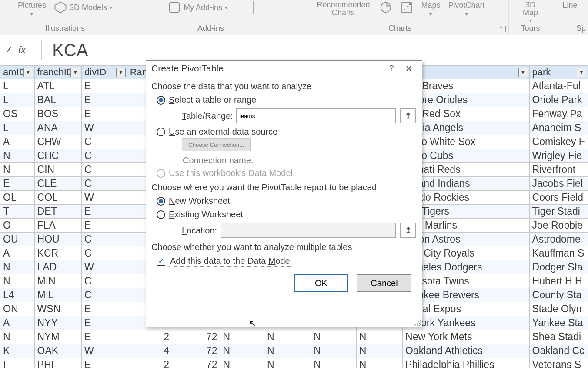 This screenshot has height=368, width=588. What do you see at coordinates (174, 7) in the screenshot?
I see `addins-icon` at bounding box center [174, 7].